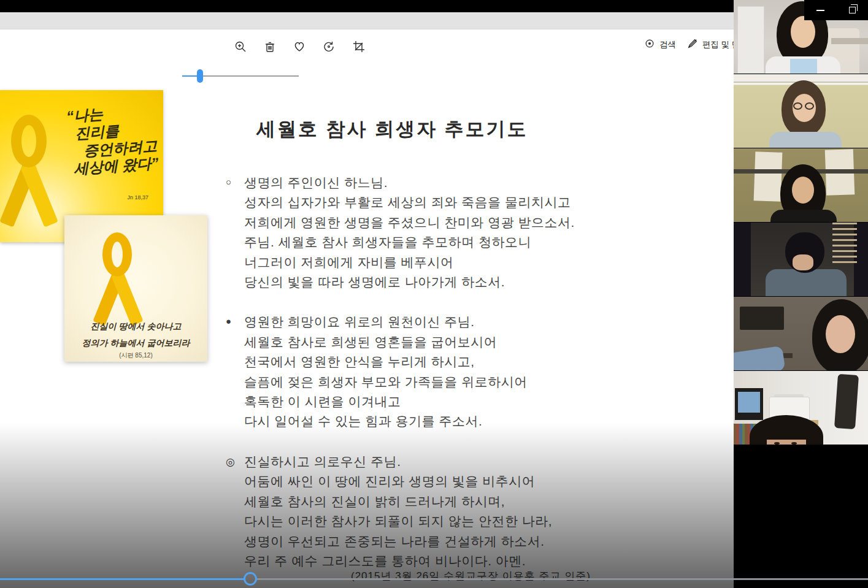  Describe the element at coordinates (664, 45) in the screenshot. I see `search-button: 검색` at that location.